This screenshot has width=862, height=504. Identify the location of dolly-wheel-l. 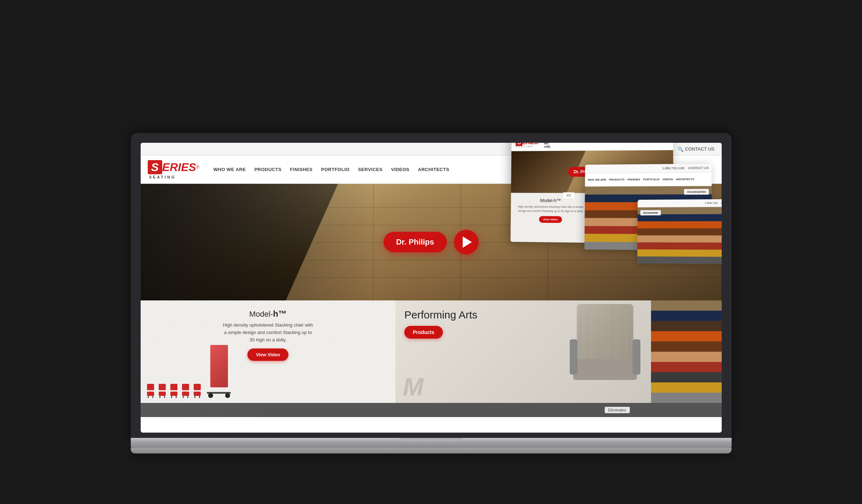
(211, 395).